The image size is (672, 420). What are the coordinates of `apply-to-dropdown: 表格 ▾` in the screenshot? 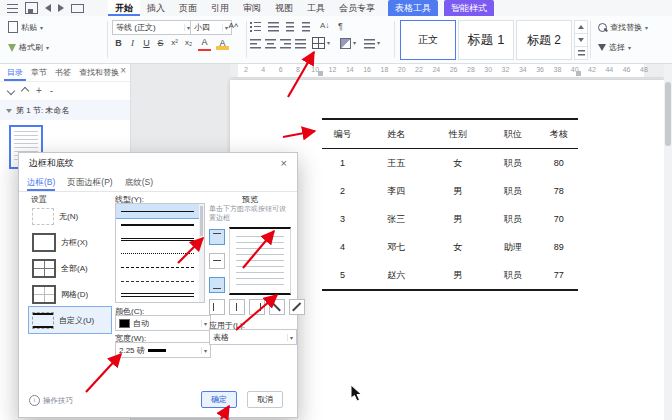 It's located at (253, 337).